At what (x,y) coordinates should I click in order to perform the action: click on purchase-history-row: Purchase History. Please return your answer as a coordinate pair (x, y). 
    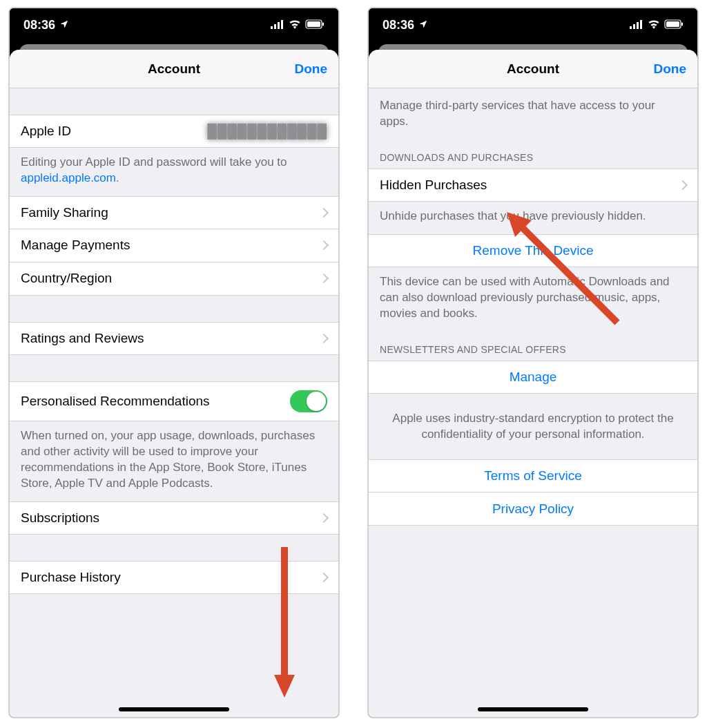
    Looking at the image, I should click on (174, 577).